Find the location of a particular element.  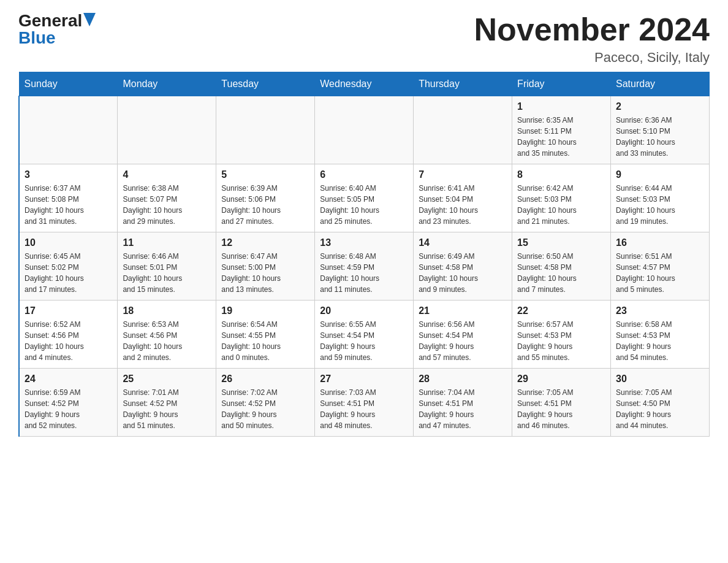

day-number: 10 is located at coordinates (69, 243).